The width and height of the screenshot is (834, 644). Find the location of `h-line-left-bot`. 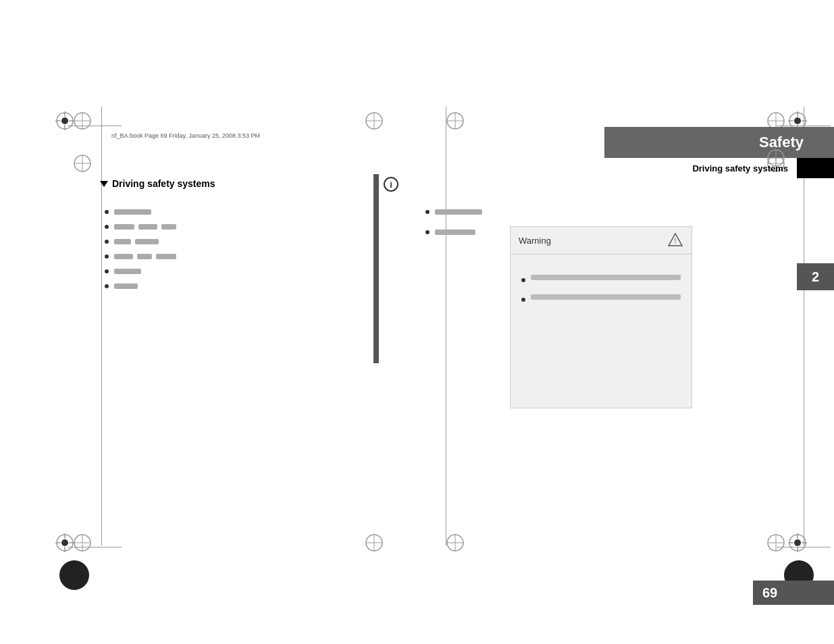

h-line-left-bot is located at coordinates (95, 547).